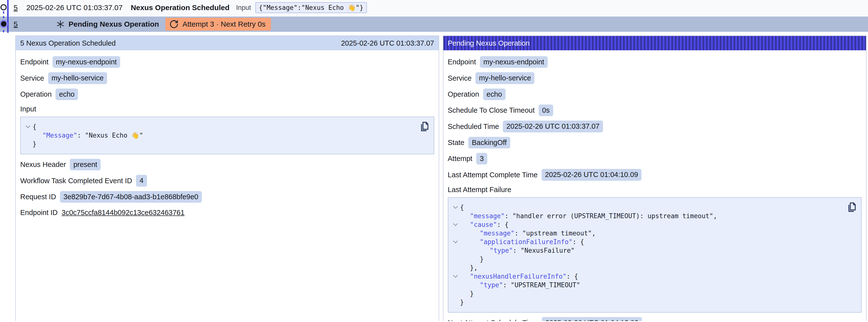 Image resolution: width=868 pixels, height=322 pixels. Describe the element at coordinates (6, 16) in the screenshot. I see `event-timeline-rail` at that location.